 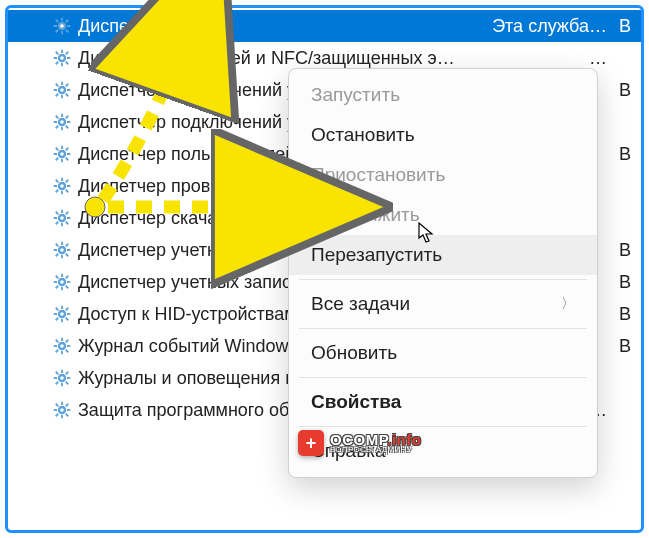 What do you see at coordinates (443, 135) in the screenshot?
I see `menu-stop: Остановить` at bounding box center [443, 135].